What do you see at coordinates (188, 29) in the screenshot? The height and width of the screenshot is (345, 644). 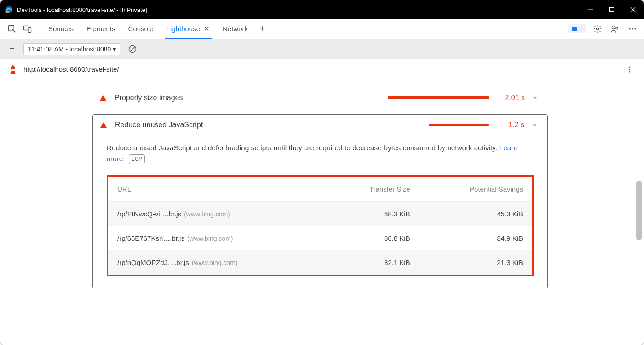 I see `tab-lighthouse: Lighthouse✕` at bounding box center [188, 29].